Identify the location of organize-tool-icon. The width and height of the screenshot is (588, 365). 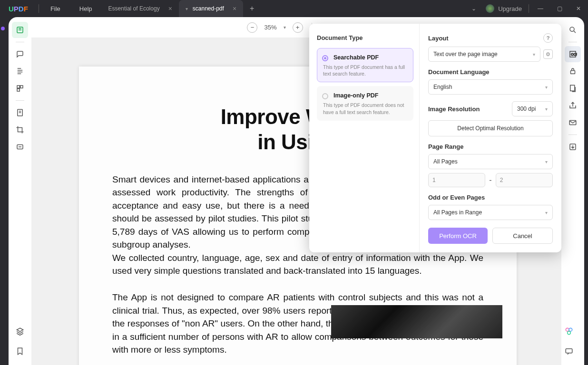
(20, 88).